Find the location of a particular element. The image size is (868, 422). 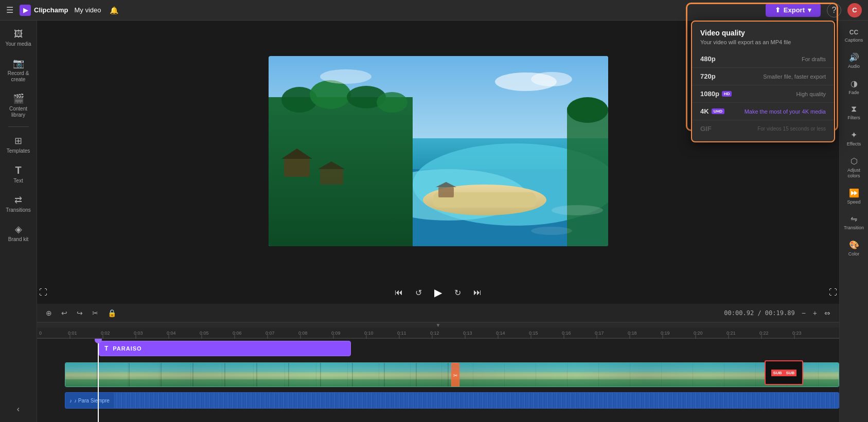

sidebar-divider is located at coordinates (19, 126).